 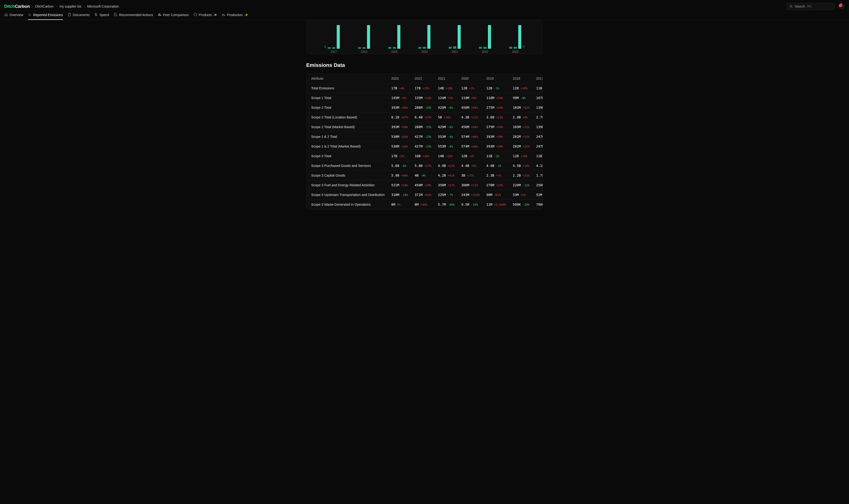 What do you see at coordinates (14, 16) in the screenshot?
I see `tab-overview: Overview` at bounding box center [14, 16].